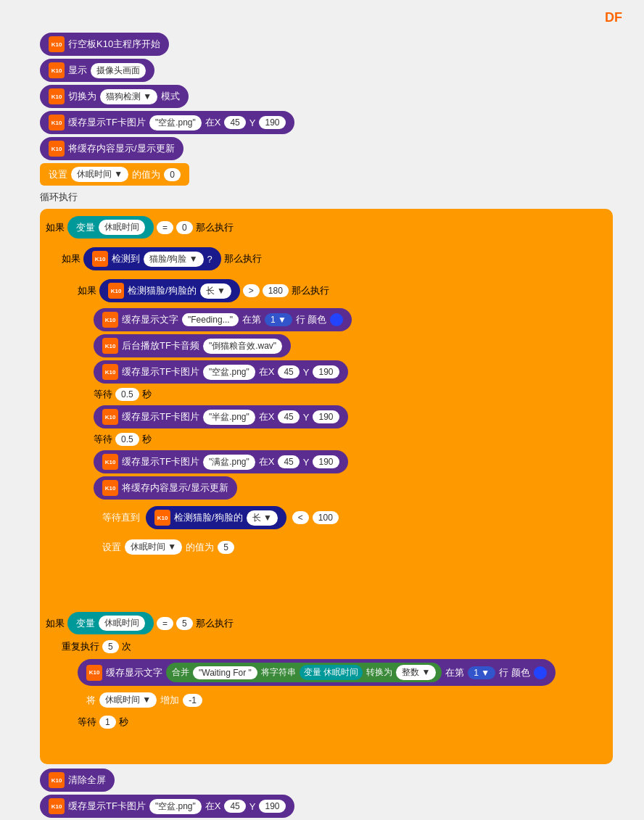 The height and width of the screenshot is (820, 644). I want to click on row-color-label-2: 行 颜色, so click(515, 673).